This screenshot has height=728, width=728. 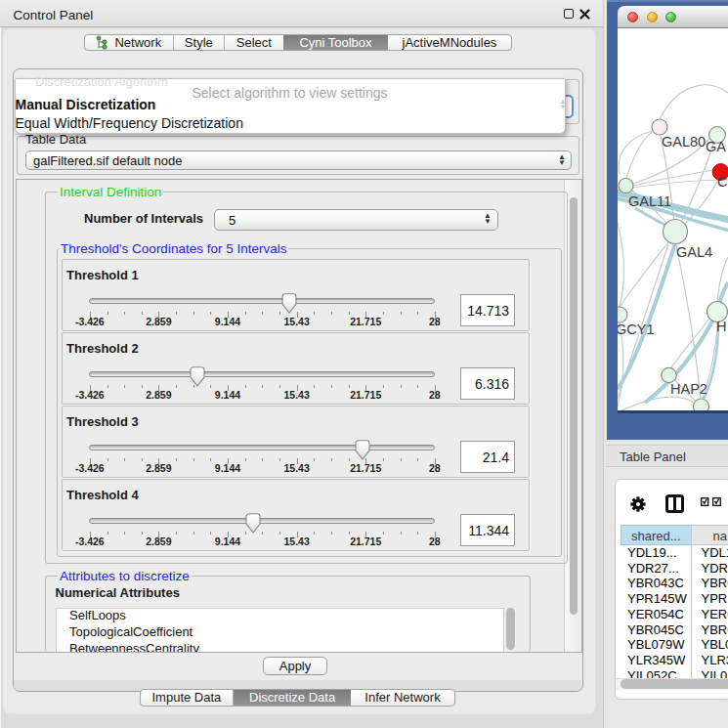 I want to click on svg-text: GA, so click(x=715, y=147).